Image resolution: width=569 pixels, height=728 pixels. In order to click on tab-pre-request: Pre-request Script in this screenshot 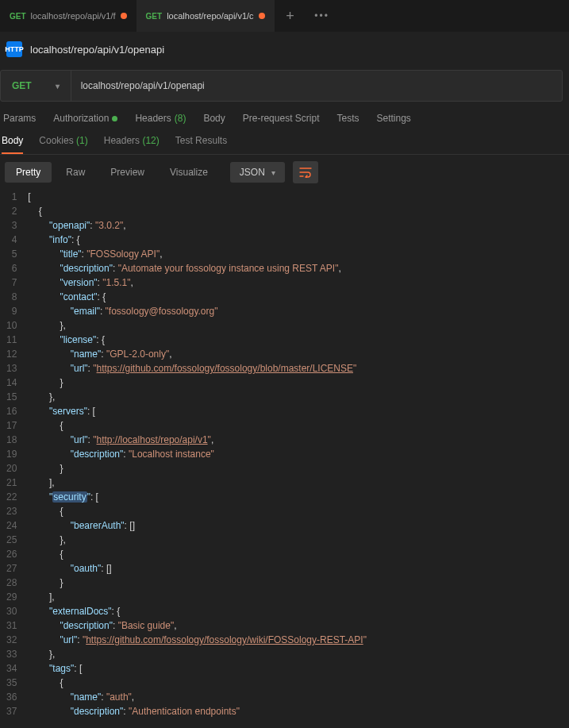, I will do `click(281, 118)`.